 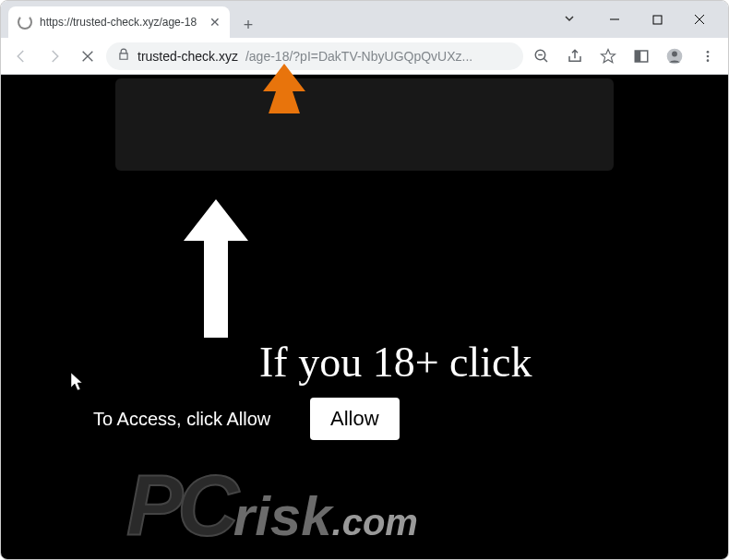 What do you see at coordinates (657, 19) in the screenshot?
I see `maximize-button` at bounding box center [657, 19].